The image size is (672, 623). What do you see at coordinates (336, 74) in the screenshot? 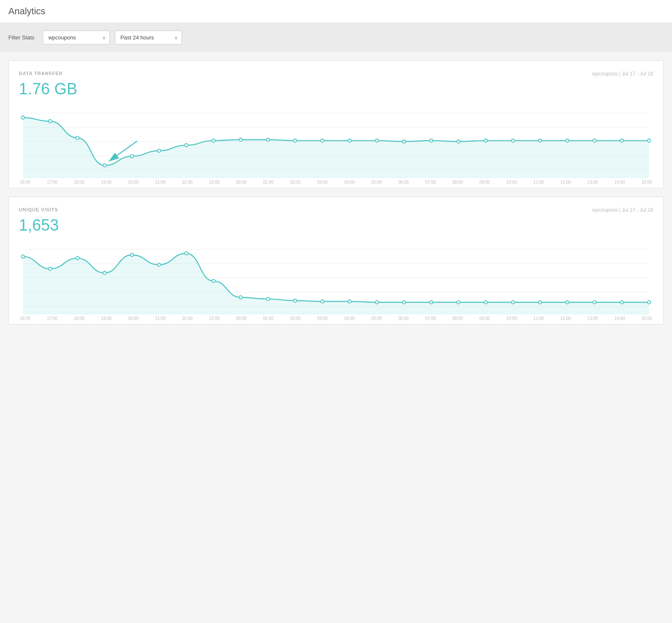
I see `chart-header: DATA TRANSFERwpcoupons | Jul 17 - Jul 18` at bounding box center [336, 74].